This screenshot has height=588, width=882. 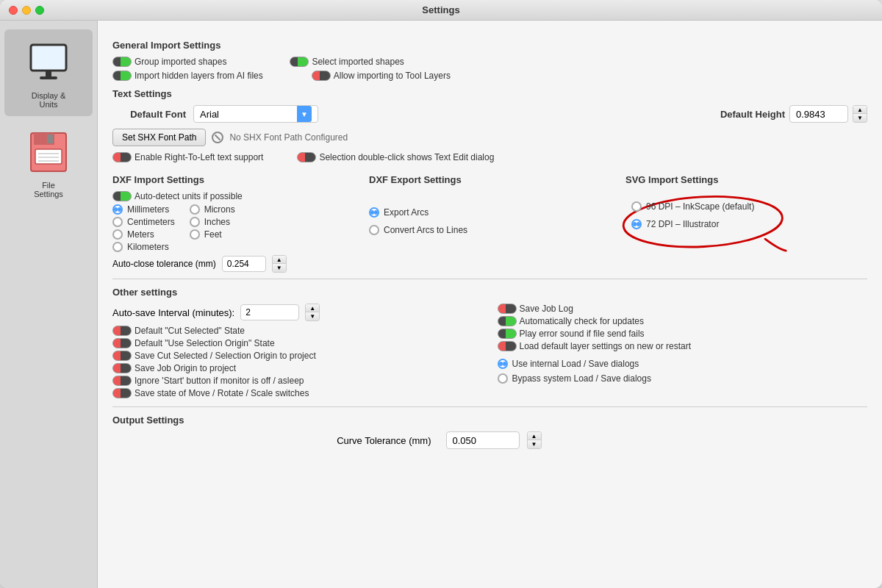 What do you see at coordinates (122, 157) in the screenshot?
I see `rtl-toggle` at bounding box center [122, 157].